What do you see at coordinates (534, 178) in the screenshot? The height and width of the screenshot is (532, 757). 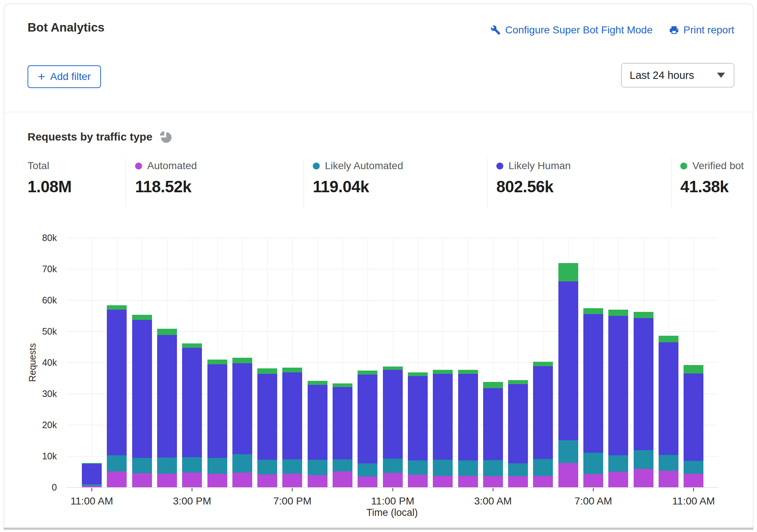 I see `stat-likely-human: Likely Human 802.56k` at bounding box center [534, 178].